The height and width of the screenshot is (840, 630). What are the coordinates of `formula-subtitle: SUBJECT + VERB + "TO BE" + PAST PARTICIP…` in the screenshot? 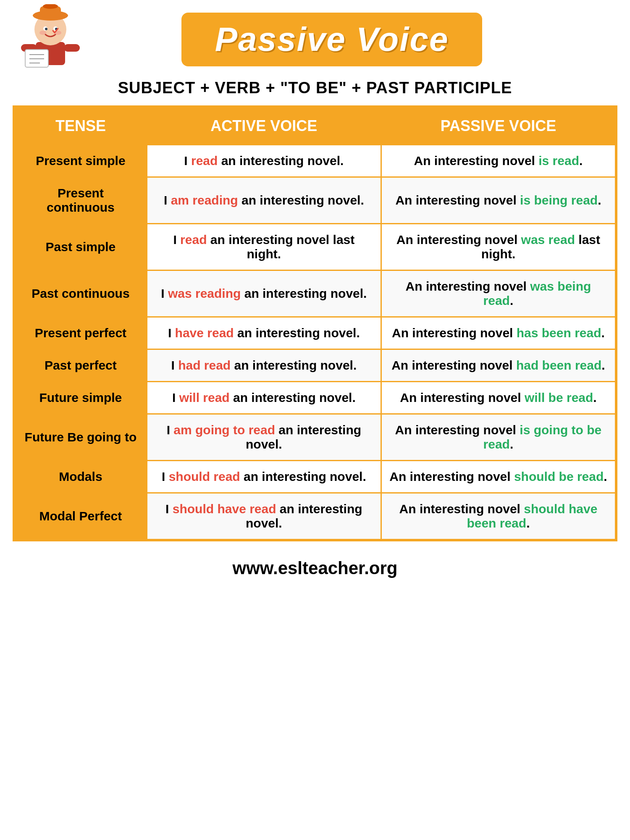 It's located at (315, 88).